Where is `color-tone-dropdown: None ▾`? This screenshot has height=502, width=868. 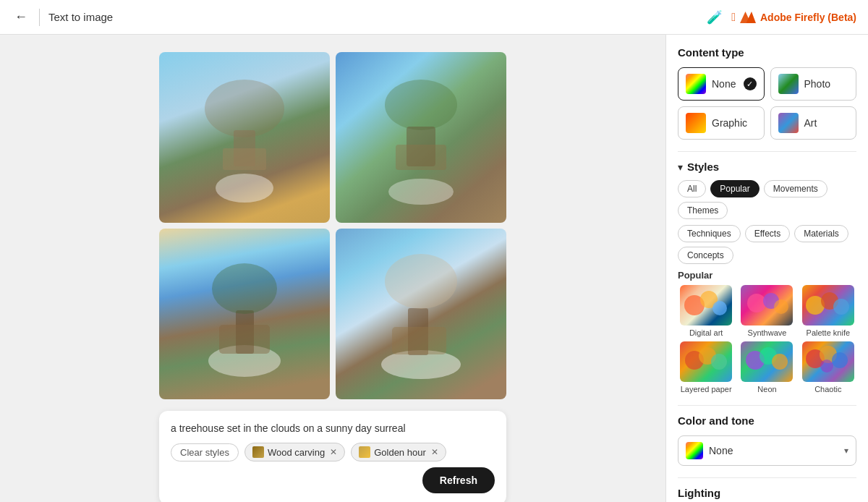 color-tone-dropdown: None ▾ is located at coordinates (767, 451).